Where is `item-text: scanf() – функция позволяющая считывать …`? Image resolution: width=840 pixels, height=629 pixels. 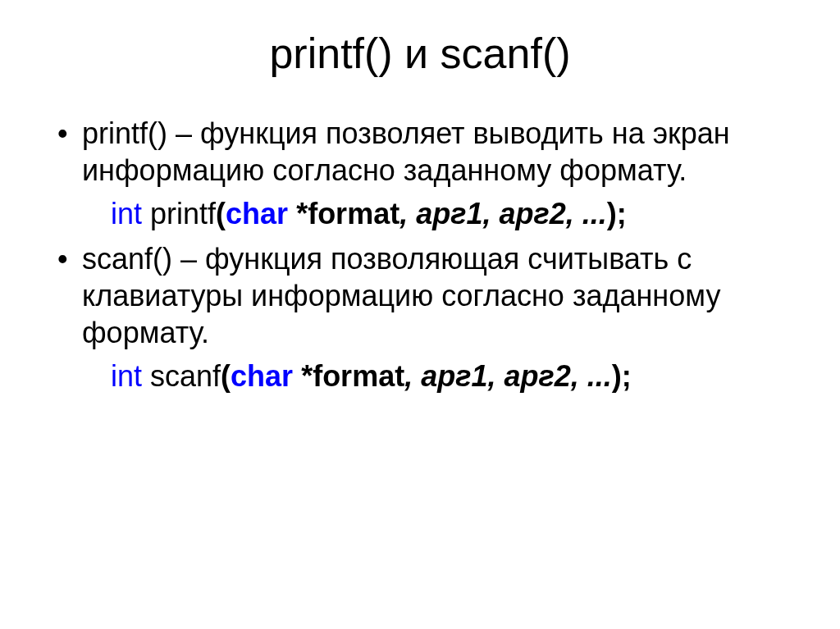 item-text: scanf() – функция позволяющая считывать … is located at coordinates (401, 295).